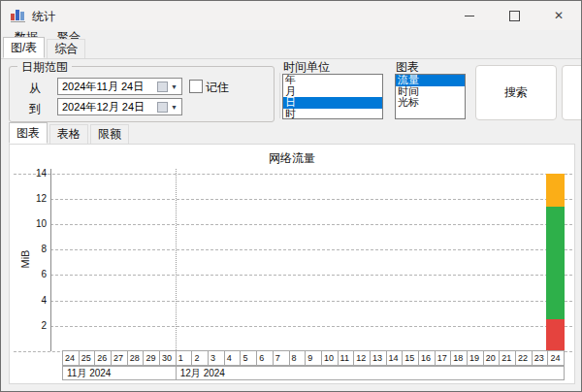 The height and width of the screenshot is (392, 582). I want to click on chart-tab-1: 图表, so click(28, 133).